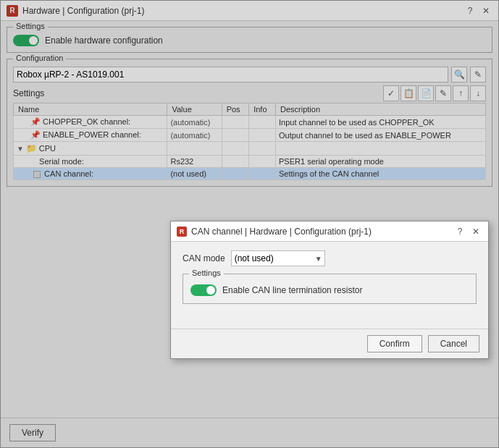 The height and width of the screenshot is (448, 499). I want to click on can-termination-toggle, so click(204, 290).